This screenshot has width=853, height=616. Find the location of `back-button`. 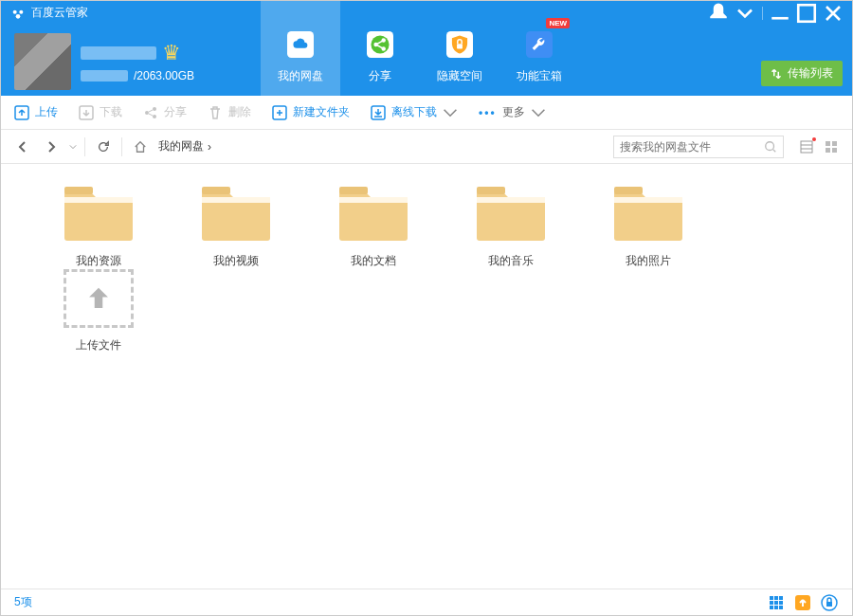

back-button is located at coordinates (23, 147).